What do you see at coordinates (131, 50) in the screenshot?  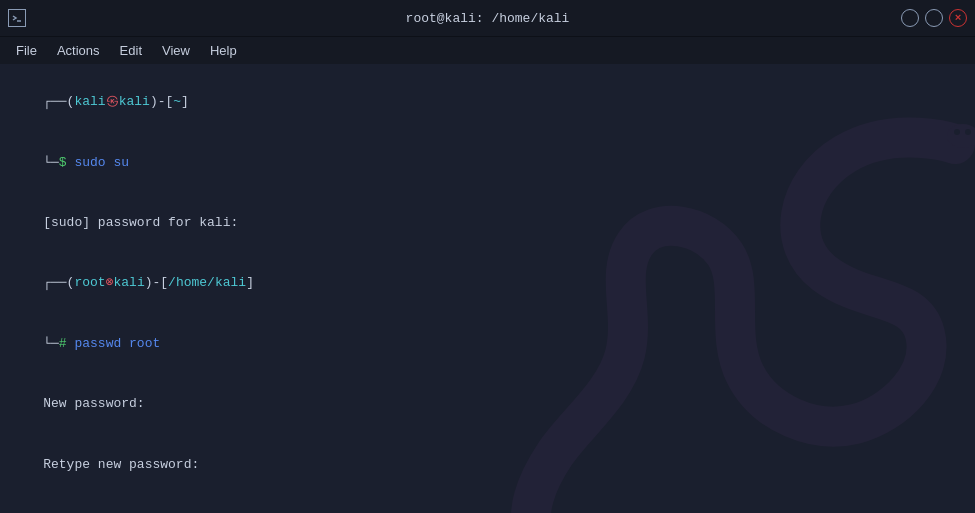 I see `menu-item-edit: Edit` at bounding box center [131, 50].